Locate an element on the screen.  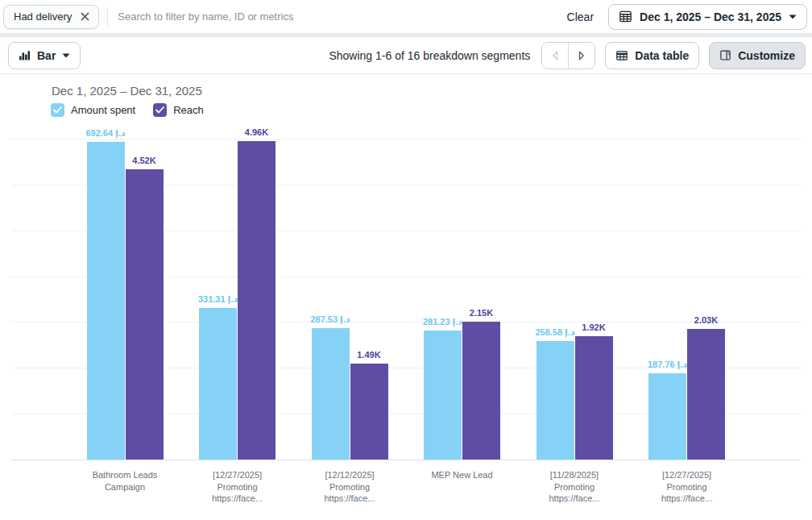
x-axis-label: MEP New Lead is located at coordinates (462, 476).